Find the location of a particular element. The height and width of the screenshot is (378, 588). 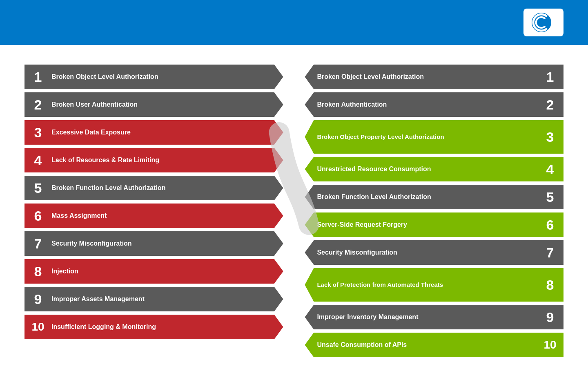

item-label: Lack of Resources & Rate Limiting is located at coordinates (167, 160).